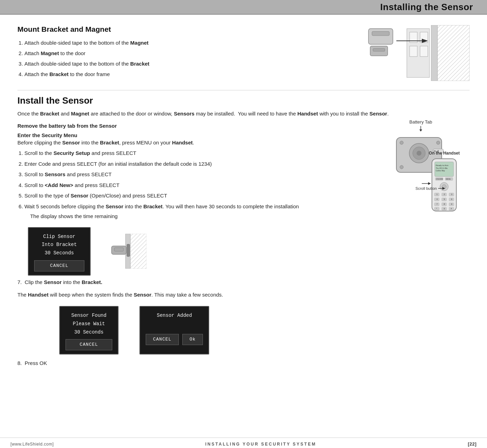 This screenshot has width=487, height=448. I want to click on mount-step-1: Attach double-sided tape to the bottom o…, so click(247, 43).